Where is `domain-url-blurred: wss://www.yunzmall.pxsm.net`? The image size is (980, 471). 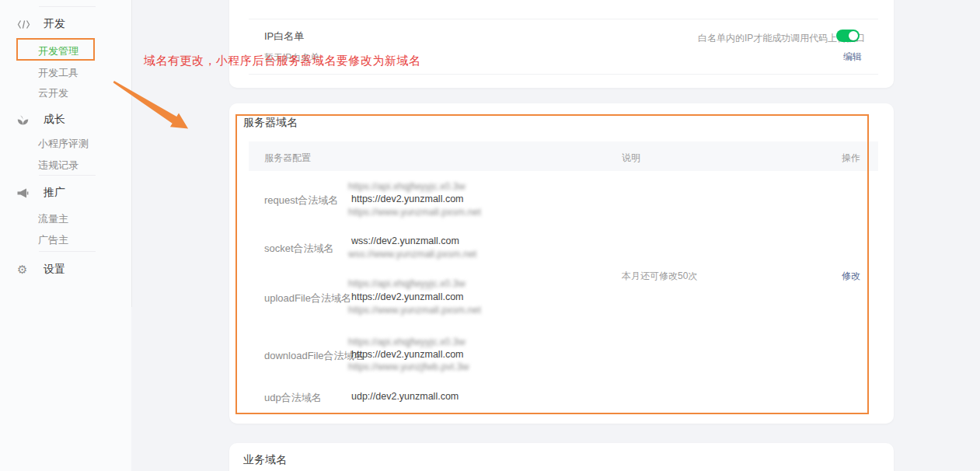
domain-url-blurred: wss://www.yunzmall.pxsm.net is located at coordinates (412, 254).